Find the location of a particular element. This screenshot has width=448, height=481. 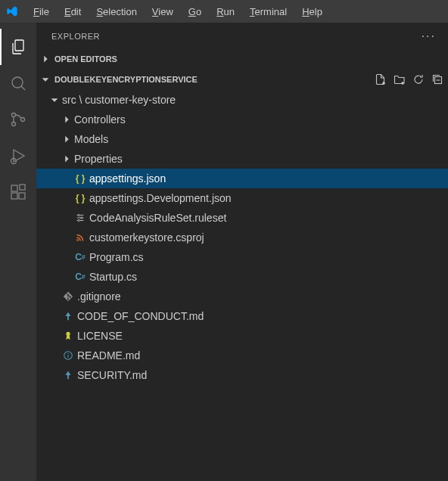

file-label: .gitignore is located at coordinates (98, 296).